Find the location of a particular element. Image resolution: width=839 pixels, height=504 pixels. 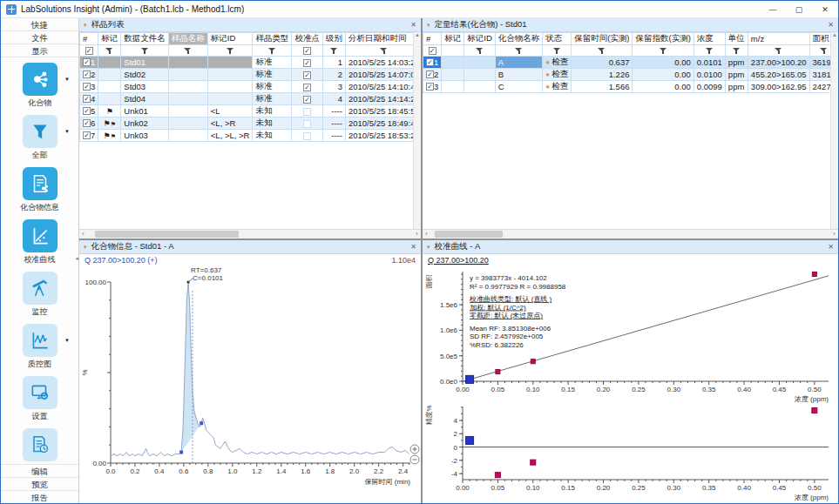

column-header: 级别 is located at coordinates (334, 39).